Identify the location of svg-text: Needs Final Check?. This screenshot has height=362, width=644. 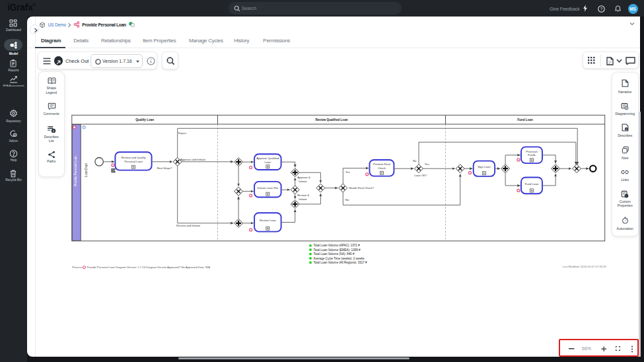
(361, 188).